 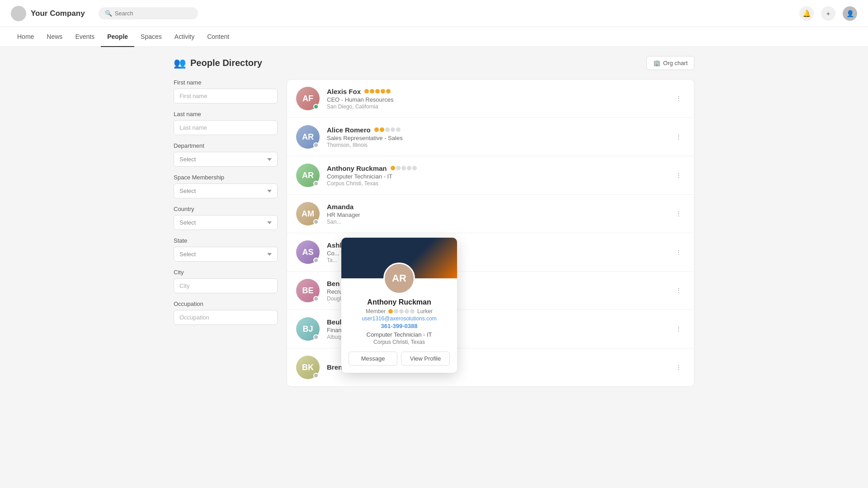 I want to click on profile-card-member-label: Member, so click(x=376, y=311).